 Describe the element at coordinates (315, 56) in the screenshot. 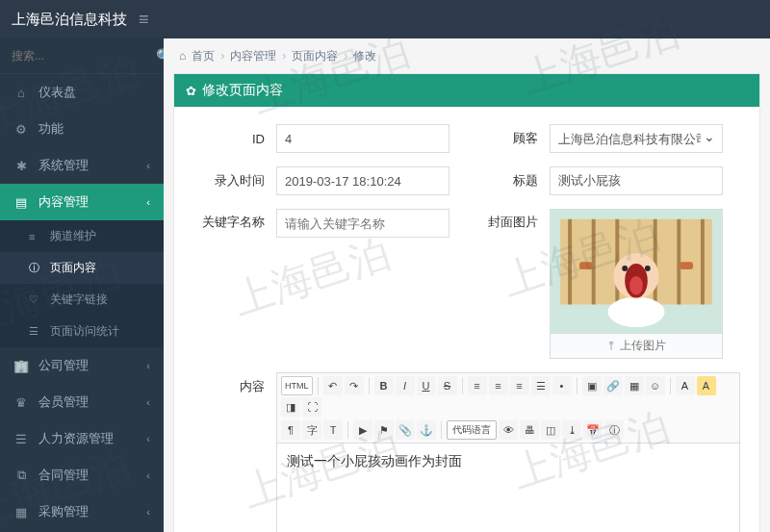

I see `breadcrumb-level2: 页面内容` at that location.